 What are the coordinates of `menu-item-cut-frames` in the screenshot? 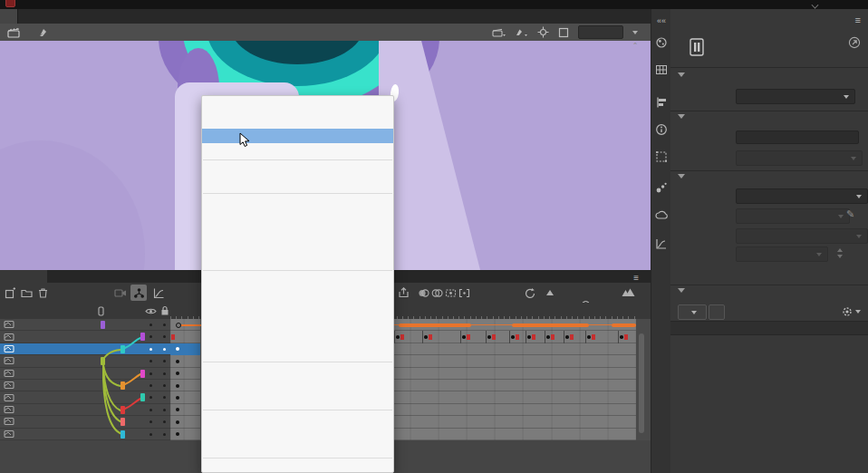 It's located at (297, 280).